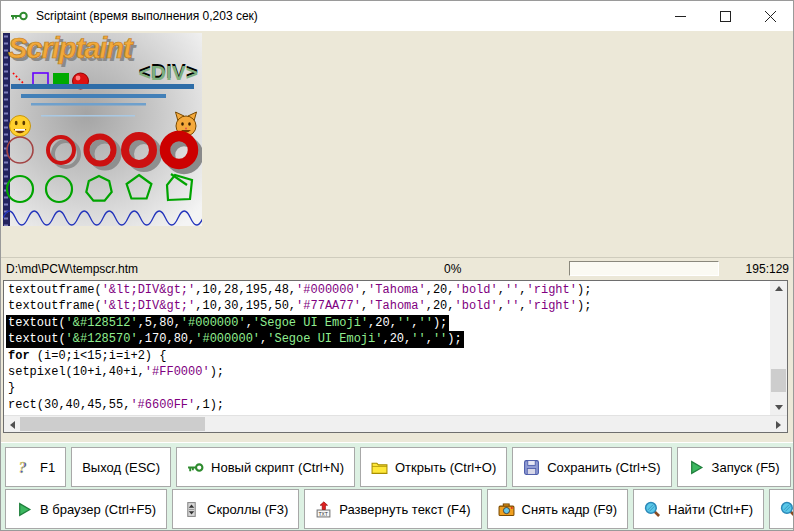 The width and height of the screenshot is (794, 531). I want to click on smiley-emoji, so click(20, 126).